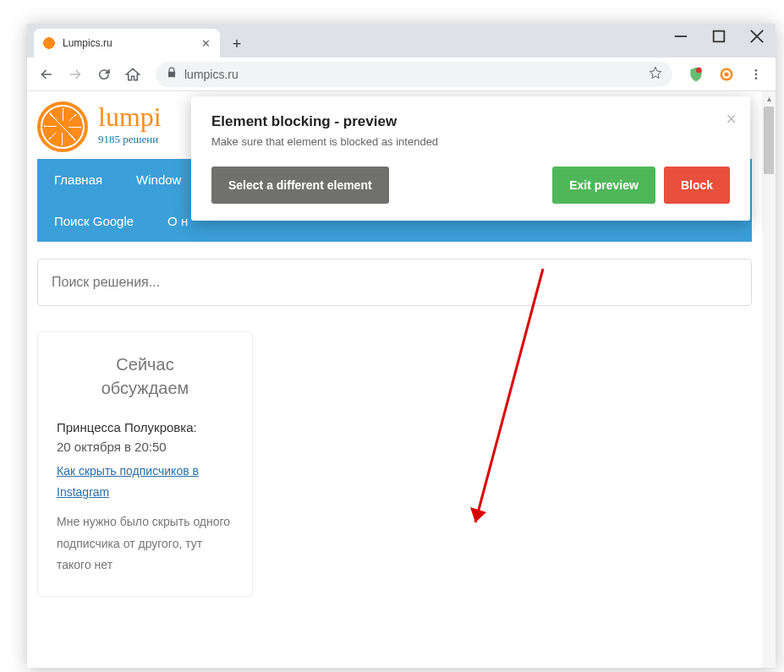 This screenshot has width=784, height=672. What do you see at coordinates (159, 179) in the screenshot?
I see `nav-item-windows: Window` at bounding box center [159, 179].